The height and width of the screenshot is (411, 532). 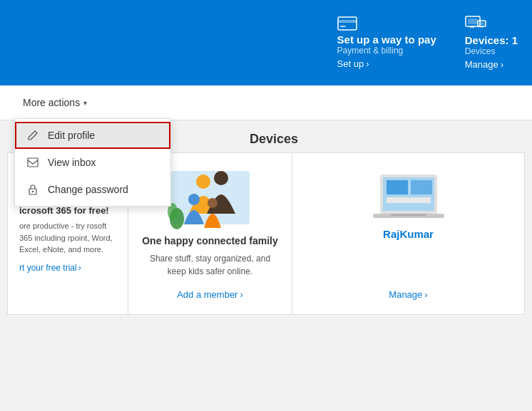 What do you see at coordinates (55, 103) in the screenshot?
I see `more-actions-button: More actions ▾` at bounding box center [55, 103].